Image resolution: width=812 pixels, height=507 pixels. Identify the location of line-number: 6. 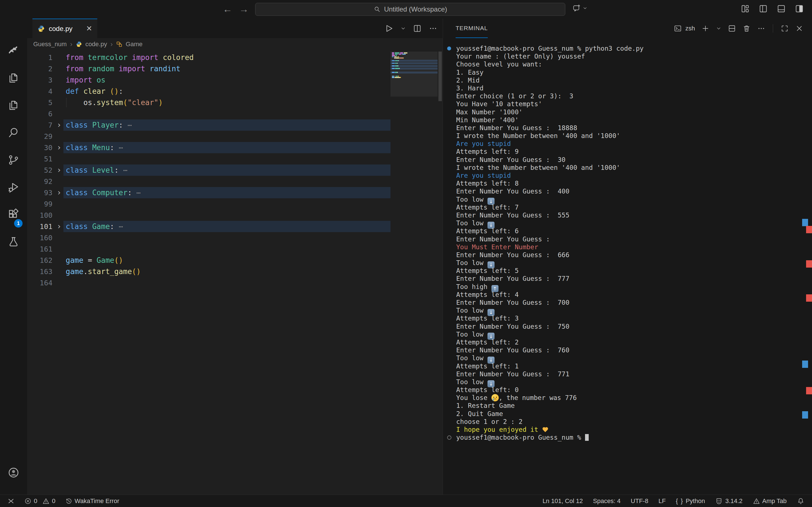
(40, 114).